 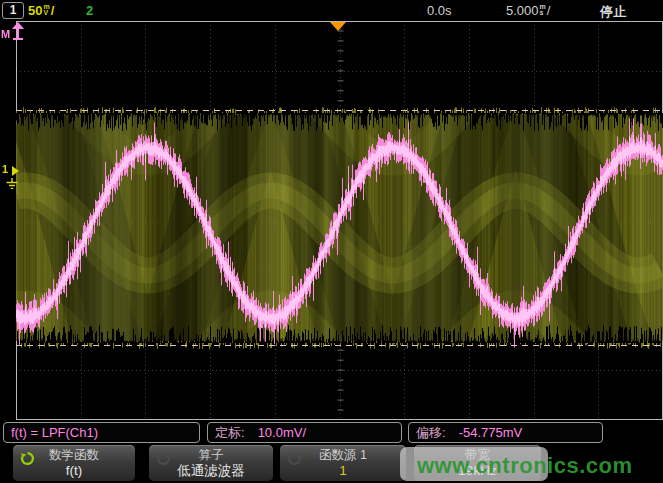 What do you see at coordinates (338, 26) in the screenshot?
I see `trigger-position-icon` at bounding box center [338, 26].